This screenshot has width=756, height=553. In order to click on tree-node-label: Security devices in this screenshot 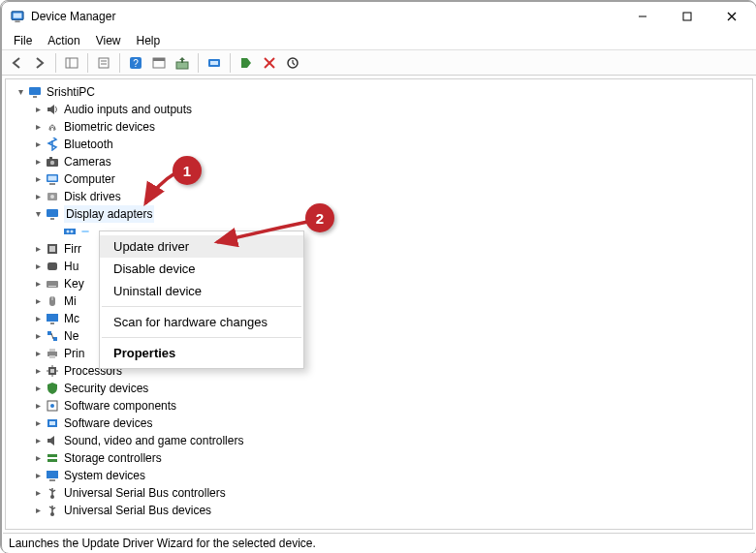, I will do `click(107, 388)`.